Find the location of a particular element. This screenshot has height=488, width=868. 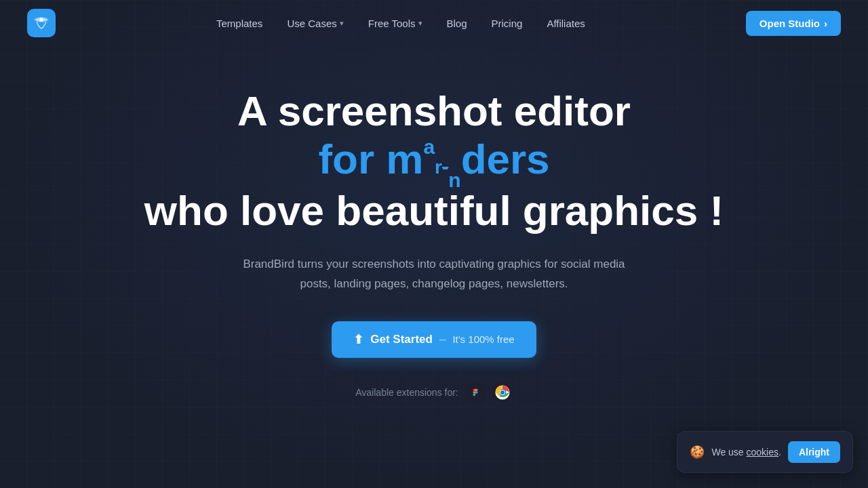

open-studio-label: Open Studio is located at coordinates (789, 23).